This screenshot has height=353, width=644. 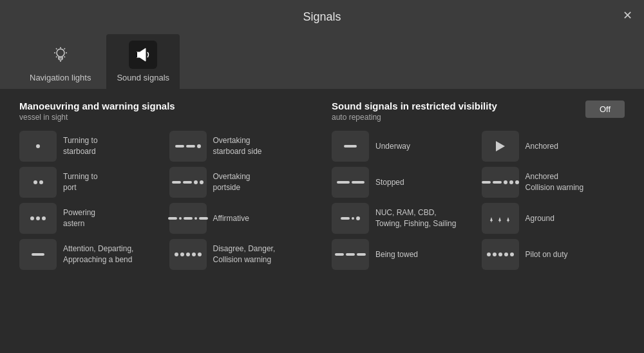 I want to click on off-button: Off, so click(x=605, y=110).